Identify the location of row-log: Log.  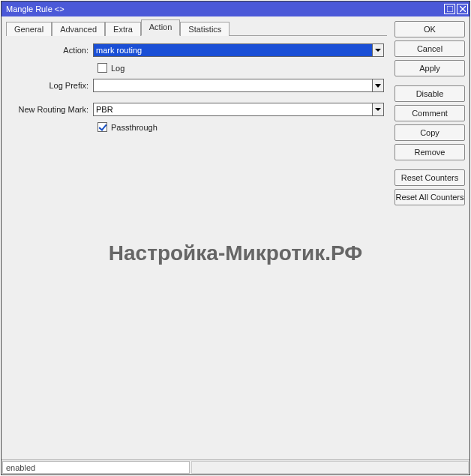
(196, 67).